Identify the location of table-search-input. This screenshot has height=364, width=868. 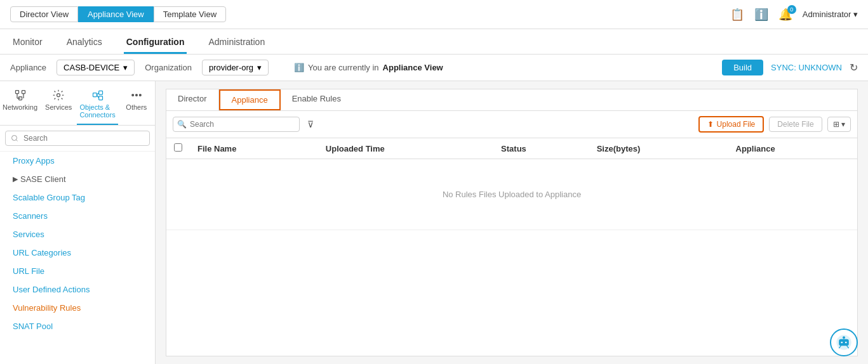
(236, 124).